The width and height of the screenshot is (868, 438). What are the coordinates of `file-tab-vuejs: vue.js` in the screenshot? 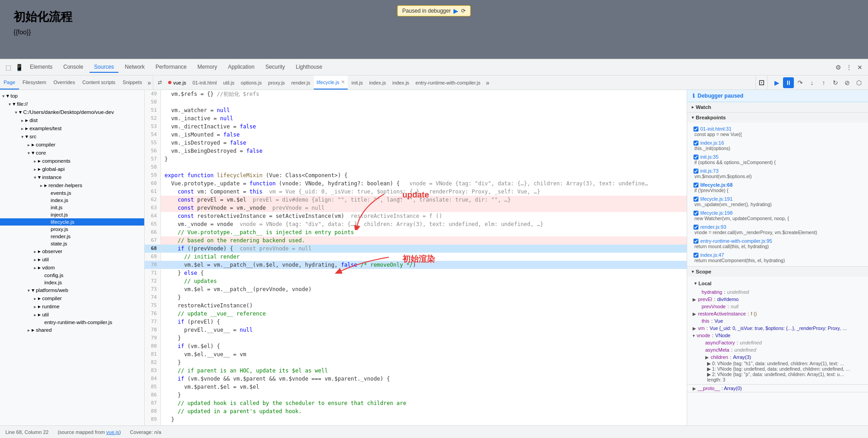 It's located at (177, 82).